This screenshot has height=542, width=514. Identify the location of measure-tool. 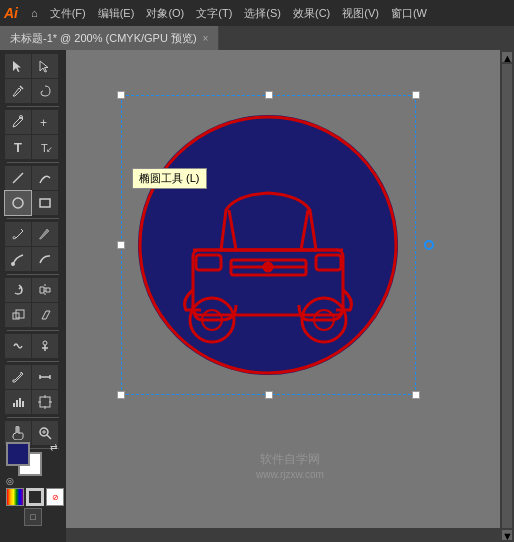
(45, 377).